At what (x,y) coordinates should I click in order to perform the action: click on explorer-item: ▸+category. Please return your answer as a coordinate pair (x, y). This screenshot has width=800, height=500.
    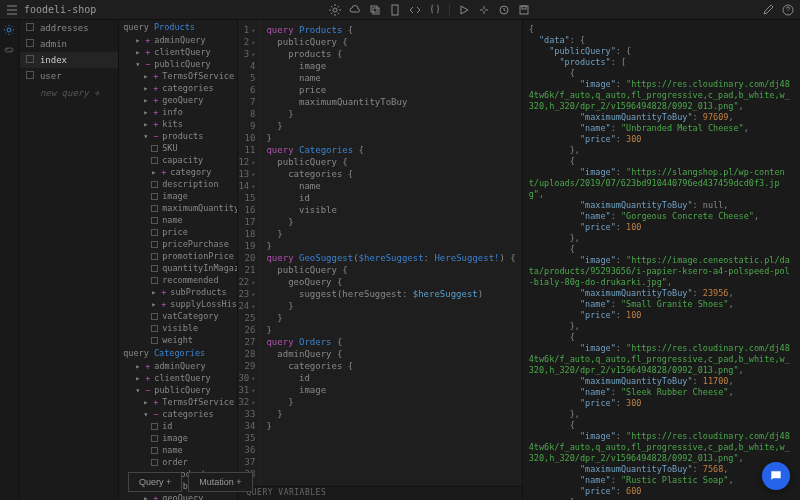
    Looking at the image, I should click on (178, 172).